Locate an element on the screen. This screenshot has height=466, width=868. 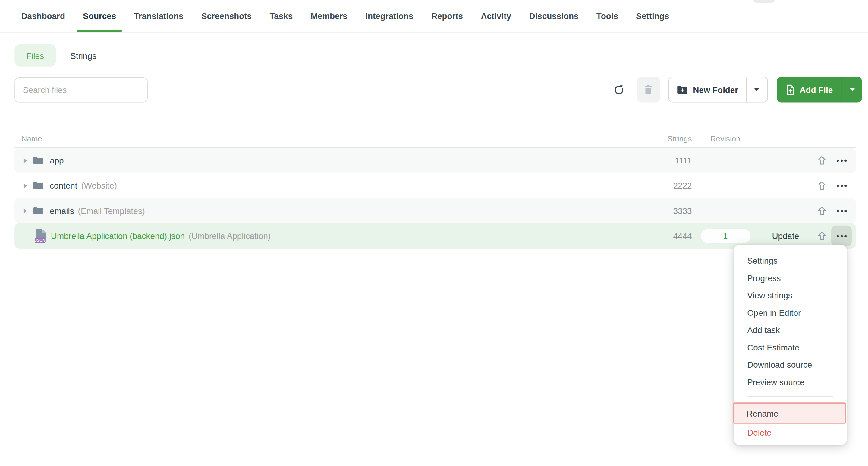
svg-text: JSON is located at coordinates (40, 240).